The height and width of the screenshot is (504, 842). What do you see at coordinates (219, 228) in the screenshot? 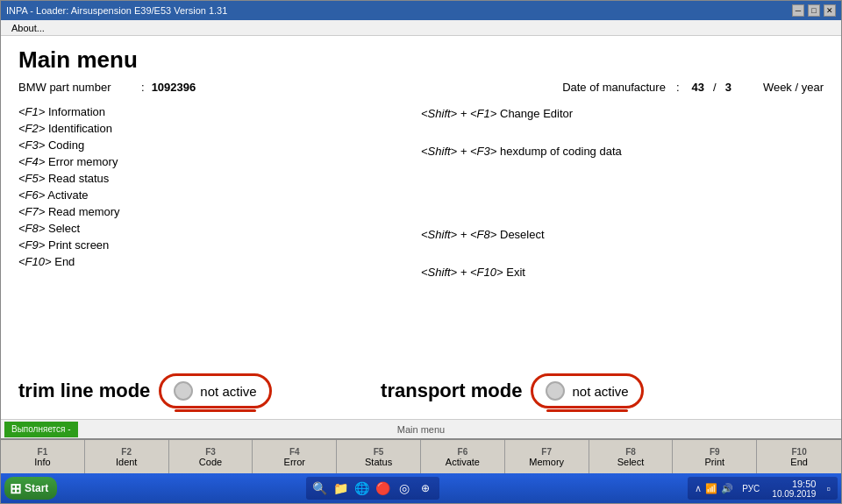
I see `menu-f8: <F8> Select` at bounding box center [219, 228].